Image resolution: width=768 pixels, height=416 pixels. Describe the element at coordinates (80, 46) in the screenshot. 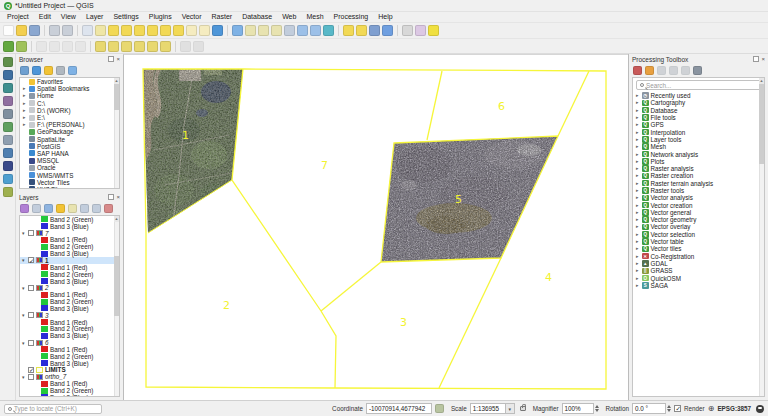

I see `add-feature-icon` at that location.